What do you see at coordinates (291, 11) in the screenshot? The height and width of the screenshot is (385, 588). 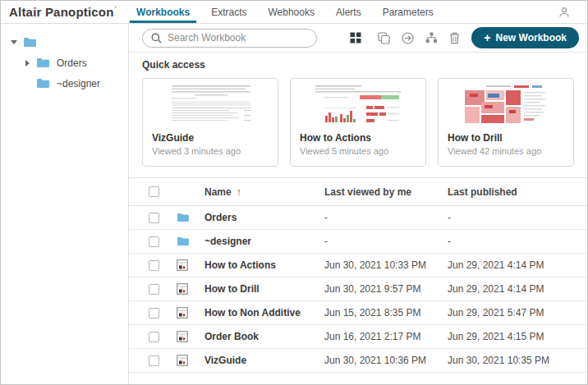 I see `tab-webhooks: Webhooks` at bounding box center [291, 11].